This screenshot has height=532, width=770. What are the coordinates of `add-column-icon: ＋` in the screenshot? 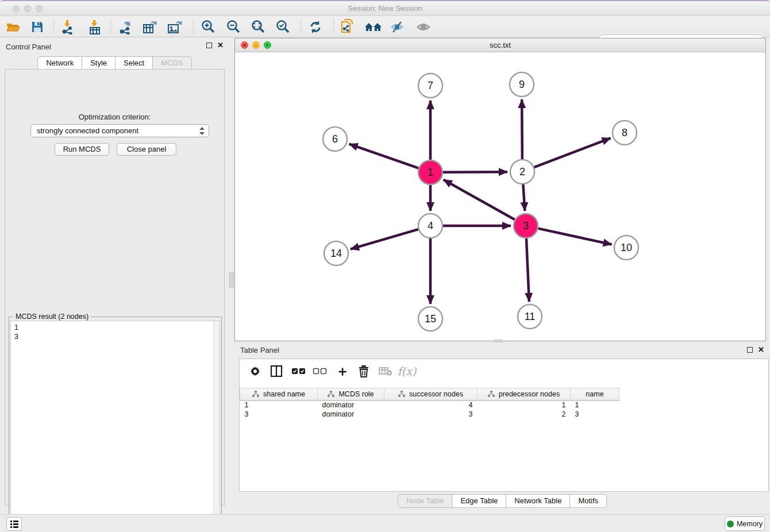 It's located at (342, 371).